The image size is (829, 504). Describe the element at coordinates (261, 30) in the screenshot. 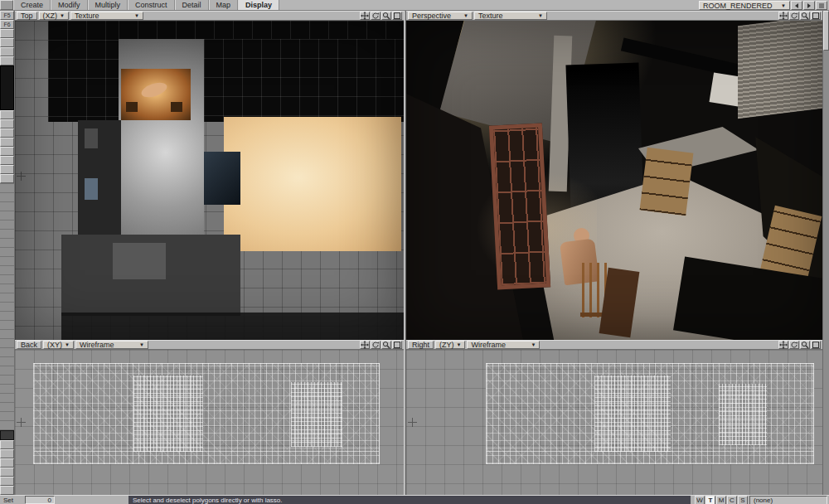

I see `render-ceiling-tiles` at that location.